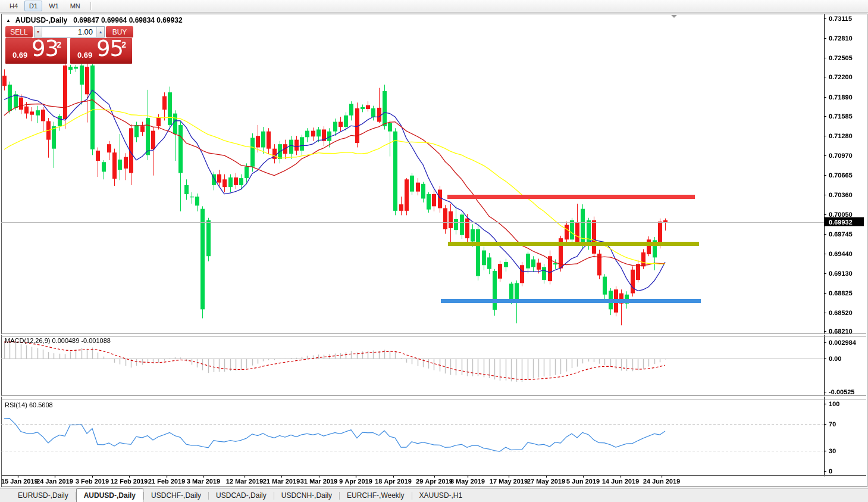 This screenshot has height=502, width=868. What do you see at coordinates (54, 6) in the screenshot?
I see `timeframe-button-w1: W1` at bounding box center [54, 6].